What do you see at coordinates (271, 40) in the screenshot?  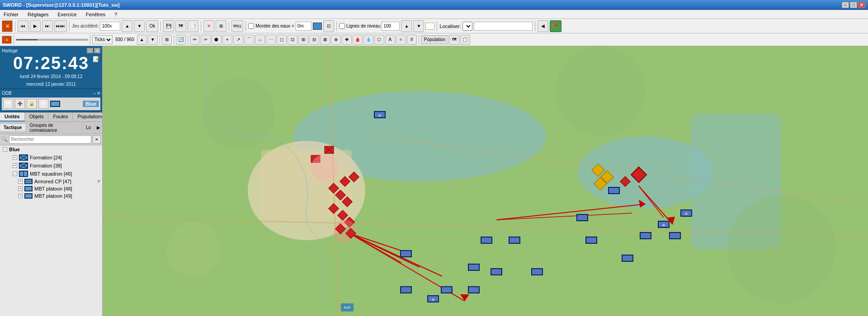 I see `draw-tool8: ⋯` at bounding box center [271, 40].